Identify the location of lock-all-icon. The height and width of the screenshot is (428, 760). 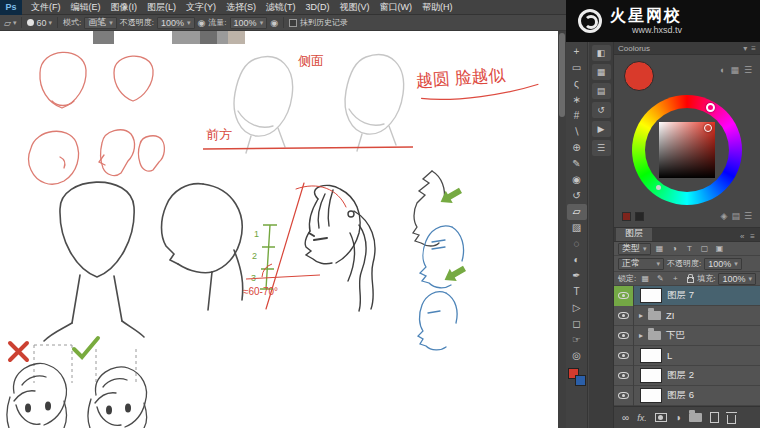
(690, 280).